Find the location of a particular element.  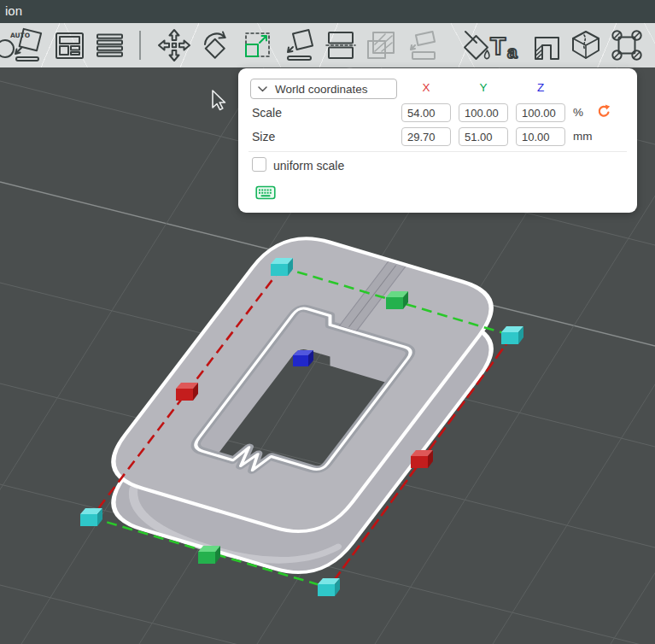

axis-label-y: Y is located at coordinates (483, 87).